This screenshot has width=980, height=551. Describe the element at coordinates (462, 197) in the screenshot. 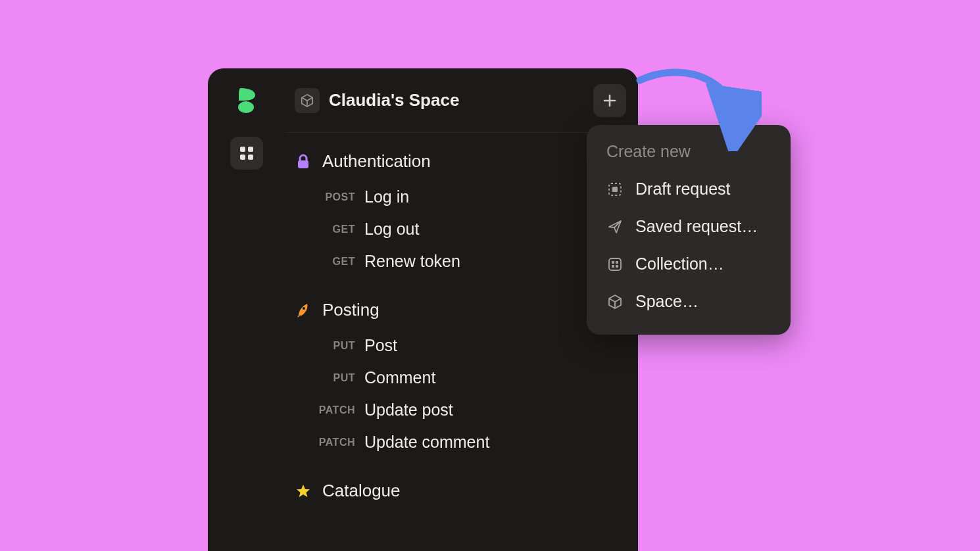

I see `request-row: POST Log in` at that location.